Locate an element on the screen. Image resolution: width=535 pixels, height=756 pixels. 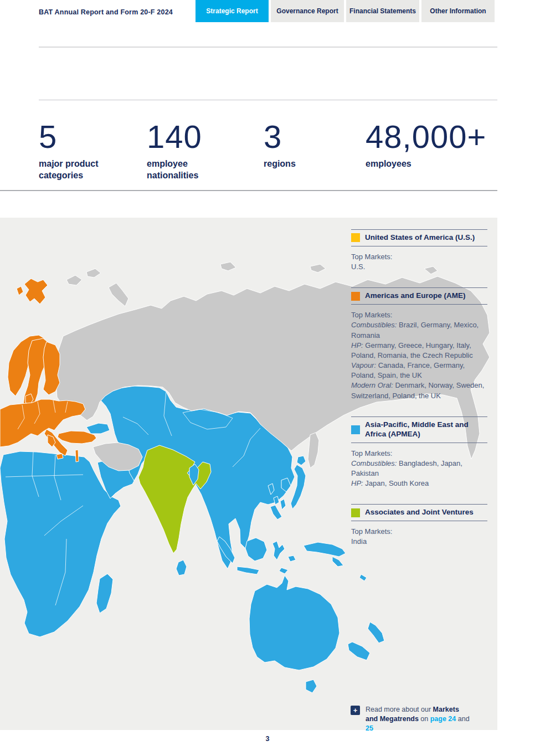
legend-details: Top Markets:India is located at coordinates (419, 537).